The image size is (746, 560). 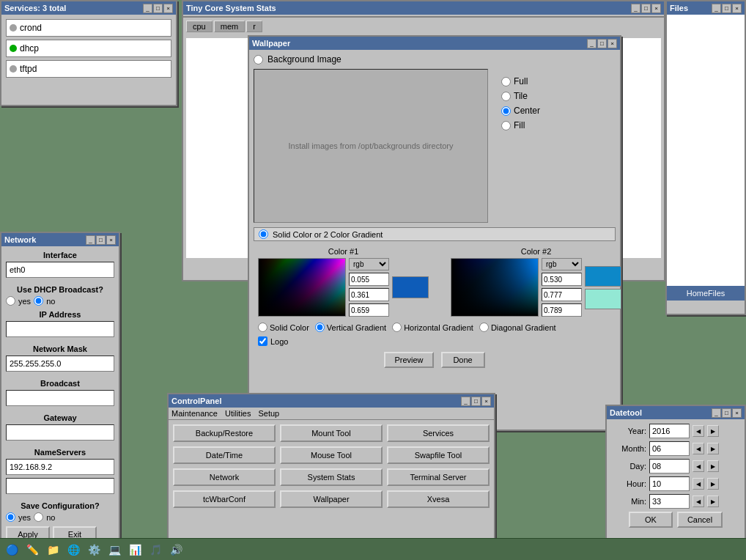 What do you see at coordinates (10, 301) in the screenshot?
I see `dhcp-yes-radio` at bounding box center [10, 301].